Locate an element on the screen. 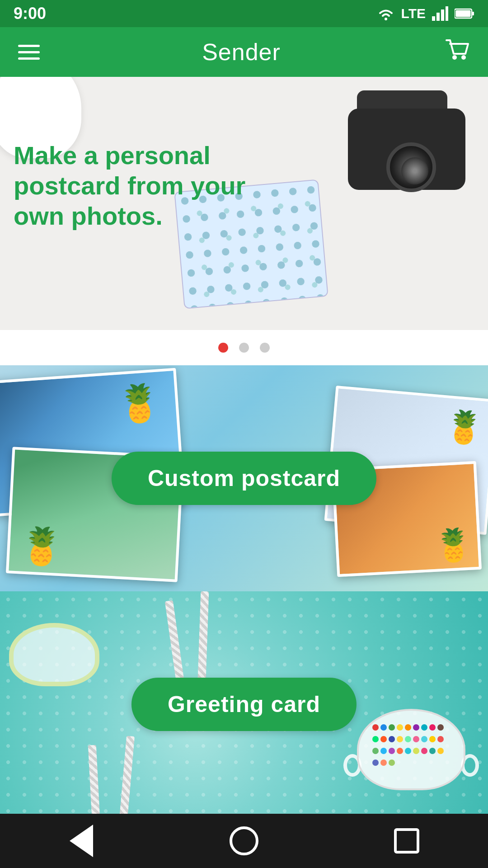  greeting-card-button: Greeting card is located at coordinates (244, 704).